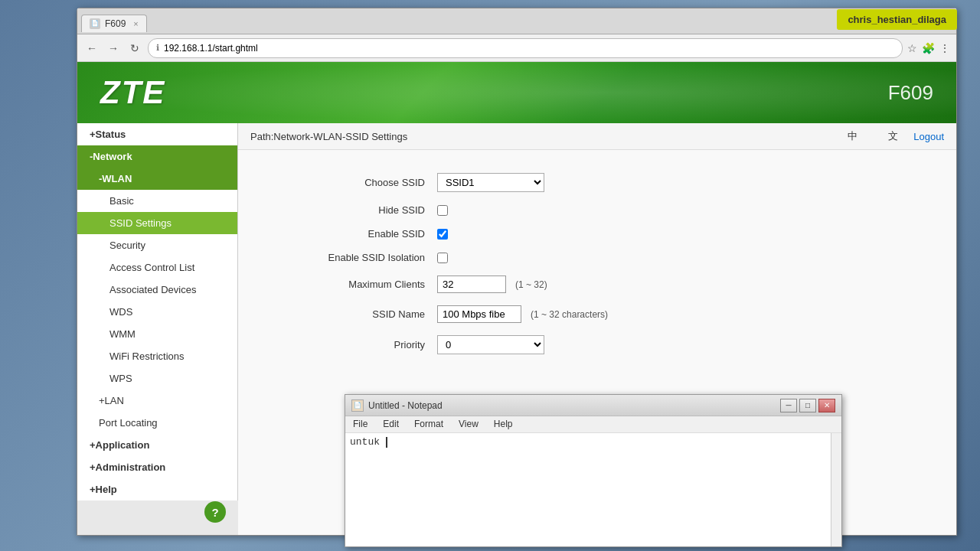 This screenshot has height=551, width=980. What do you see at coordinates (789, 406) in the screenshot?
I see `notepad-minimize-button: ─` at bounding box center [789, 406].